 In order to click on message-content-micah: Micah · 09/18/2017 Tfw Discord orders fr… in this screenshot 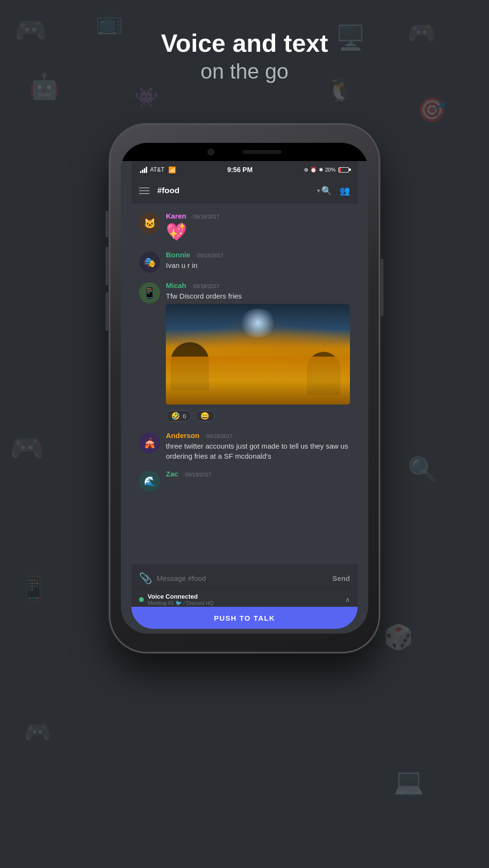, I will do `click(258, 343)`.